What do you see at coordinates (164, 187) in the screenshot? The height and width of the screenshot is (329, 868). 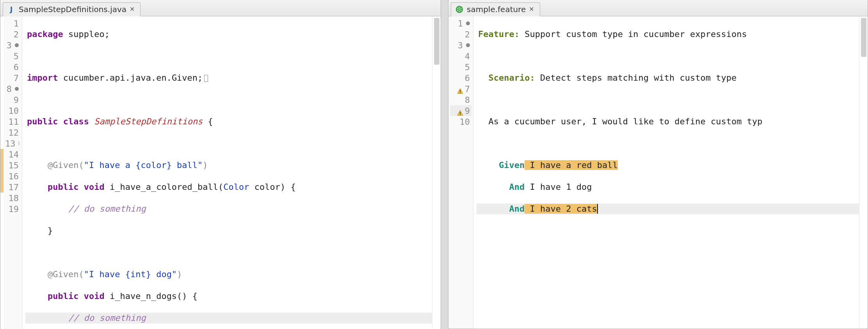 I see `method-name: i_have_a_colored_ball(` at bounding box center [164, 187].